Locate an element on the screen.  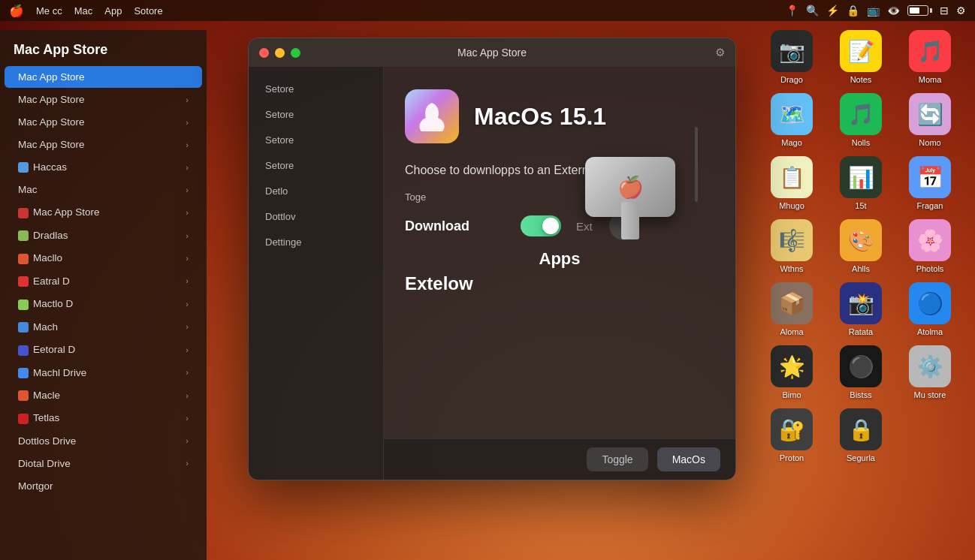
desktop-icon-maps: 🗺️ Mago is located at coordinates (792, 120).